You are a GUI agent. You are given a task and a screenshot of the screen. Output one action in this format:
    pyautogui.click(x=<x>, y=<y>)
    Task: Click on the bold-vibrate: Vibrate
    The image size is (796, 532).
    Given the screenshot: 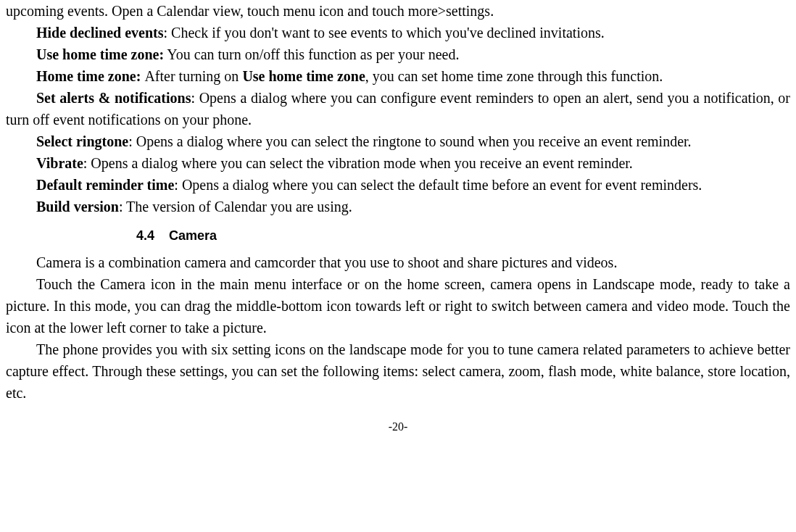 What is the action you would take?
    pyautogui.click(x=59, y=163)
    